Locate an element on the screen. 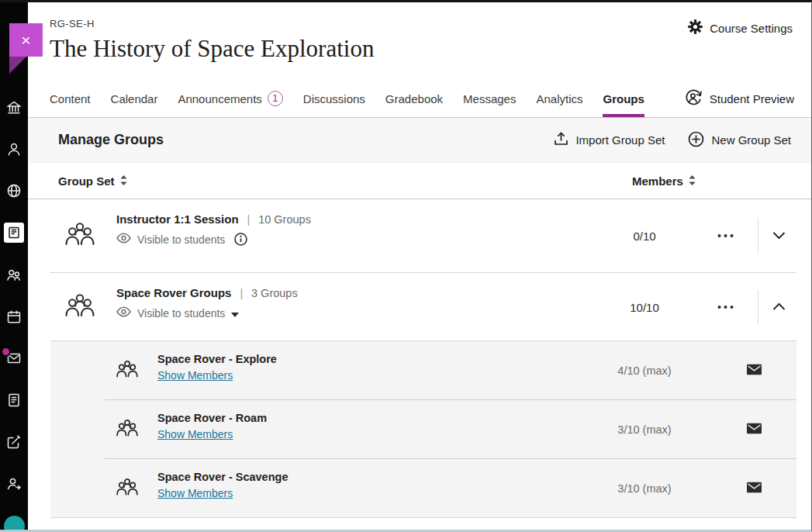 The height and width of the screenshot is (532, 812). sidebar-item-institution is located at coordinates (14, 107).